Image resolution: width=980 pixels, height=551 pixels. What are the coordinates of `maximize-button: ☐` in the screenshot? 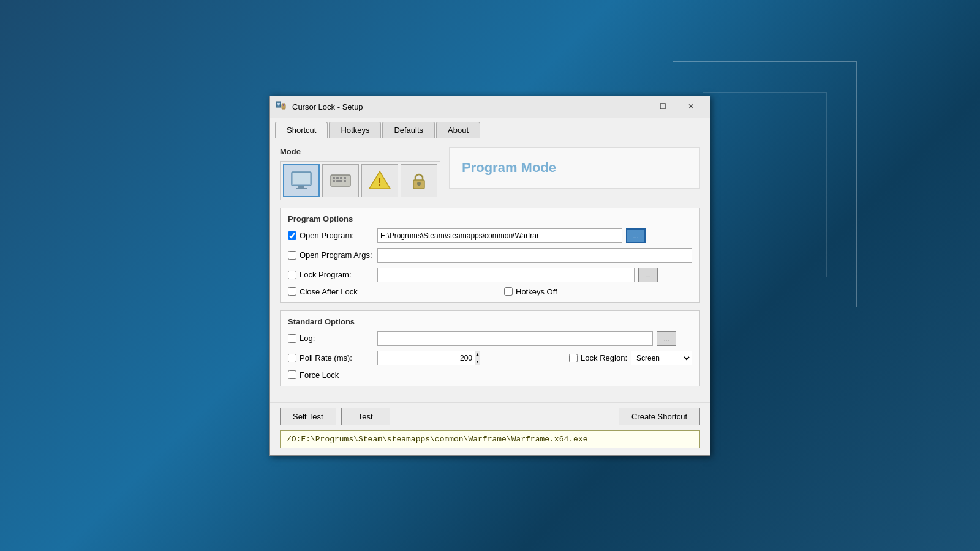 It's located at (663, 107).